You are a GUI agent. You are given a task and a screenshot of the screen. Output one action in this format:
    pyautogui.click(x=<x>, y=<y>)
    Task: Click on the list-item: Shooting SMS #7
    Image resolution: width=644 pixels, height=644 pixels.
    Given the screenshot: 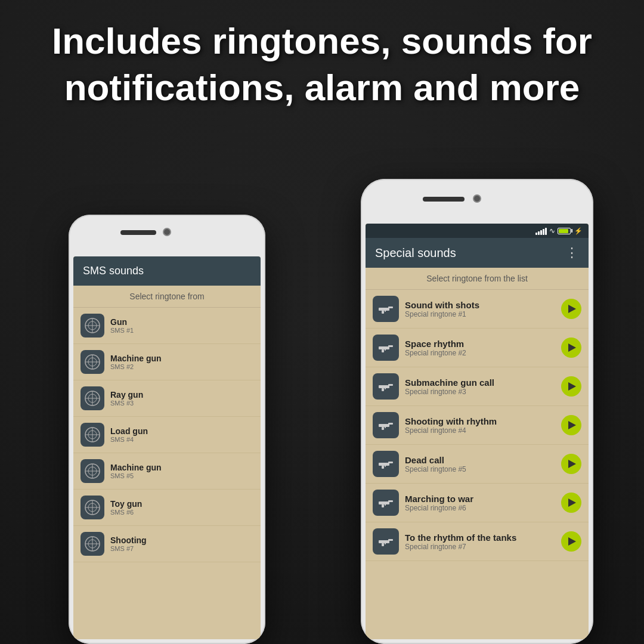 What is the action you would take?
    pyautogui.click(x=167, y=544)
    